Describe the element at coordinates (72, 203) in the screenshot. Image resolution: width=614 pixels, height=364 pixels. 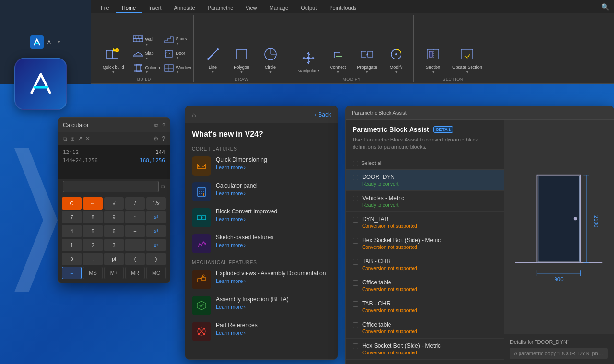
I see `calc-clear-btn: C` at that location.